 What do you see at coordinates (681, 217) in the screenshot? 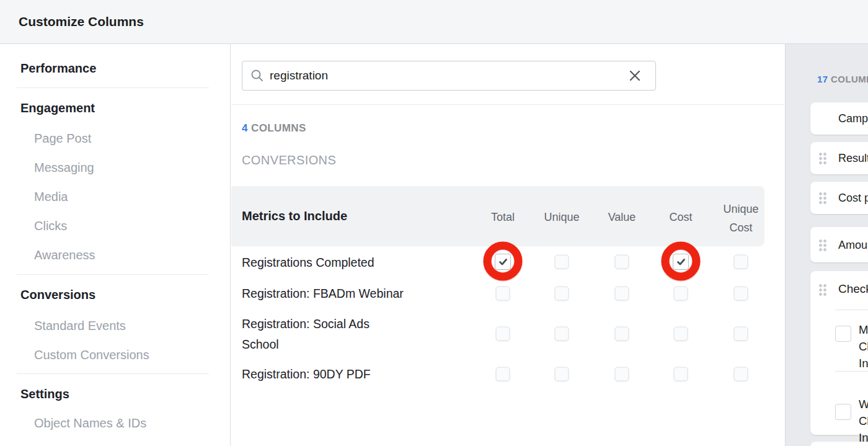
I see `column-header-cost: Cost` at bounding box center [681, 217].